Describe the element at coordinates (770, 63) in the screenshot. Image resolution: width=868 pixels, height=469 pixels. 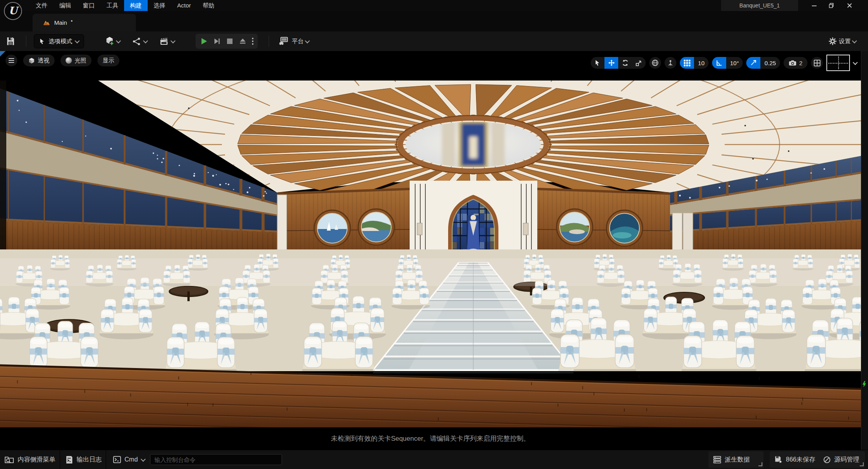
I see `scale-snap-value: 0.25` at that location.